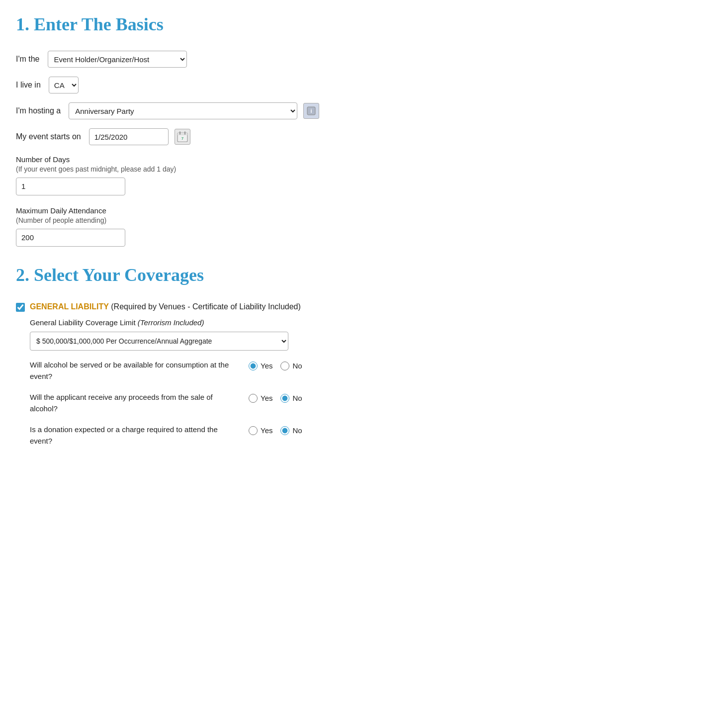 The width and height of the screenshot is (710, 728). Describe the element at coordinates (28, 59) in the screenshot. I see `role-label: I'm the` at that location.